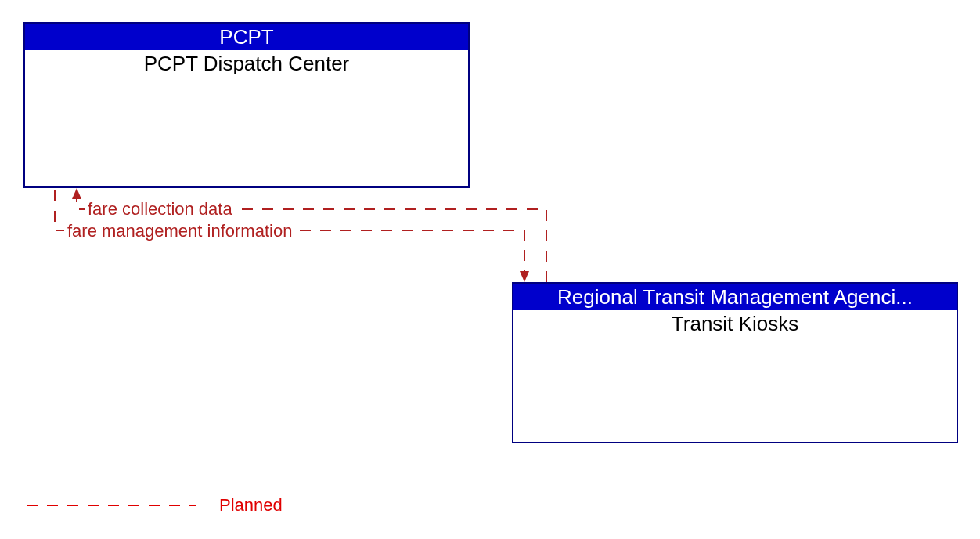 The width and height of the screenshot is (980, 539). What do you see at coordinates (160, 209) in the screenshot?
I see `flow-fare-collection-label: fare collection data` at bounding box center [160, 209].